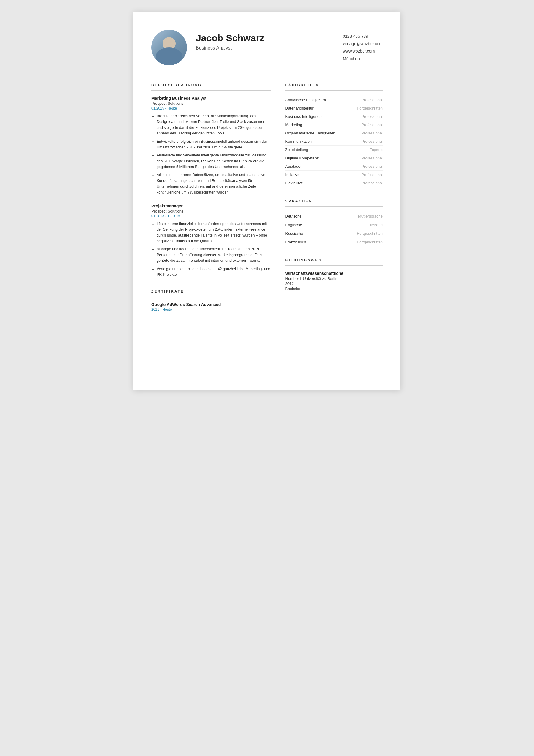 The image size is (534, 756). I want to click on job-bullets-2: Löste interne finanzielle Herausforderun…, so click(211, 250).